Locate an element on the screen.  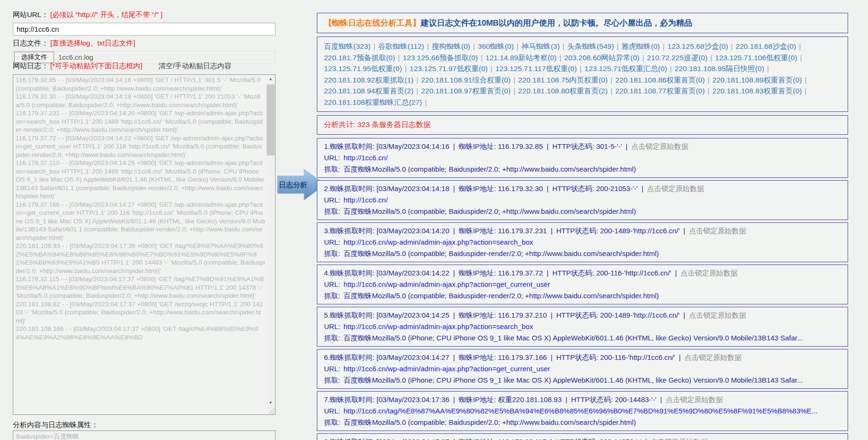
entry-meta-line: 3.蜘蛛抓取时间: [03/May/2023:04:14:20|蜘蛛IP地址: … is located at coordinates (582, 231).